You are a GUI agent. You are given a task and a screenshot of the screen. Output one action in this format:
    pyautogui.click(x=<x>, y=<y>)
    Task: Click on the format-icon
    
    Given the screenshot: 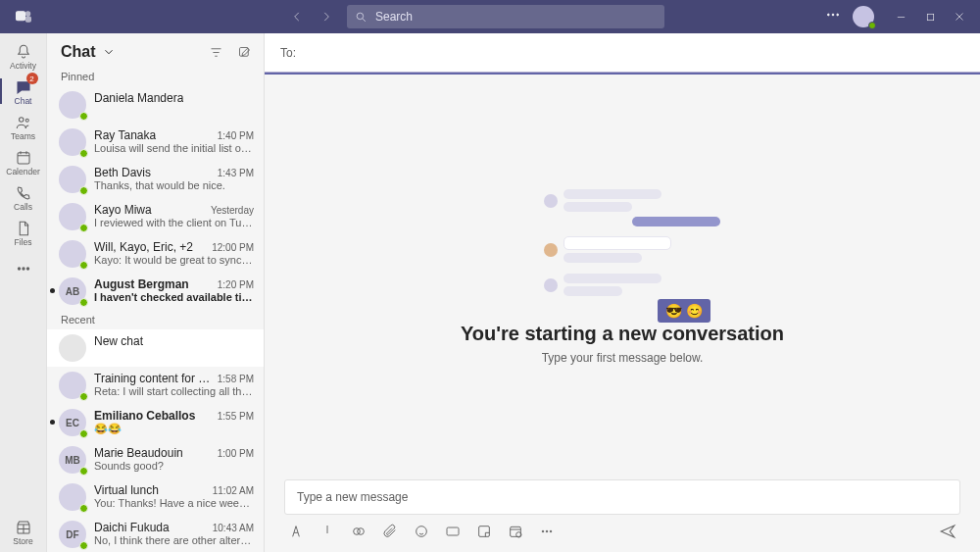 What is the action you would take?
    pyautogui.click(x=296, y=531)
    